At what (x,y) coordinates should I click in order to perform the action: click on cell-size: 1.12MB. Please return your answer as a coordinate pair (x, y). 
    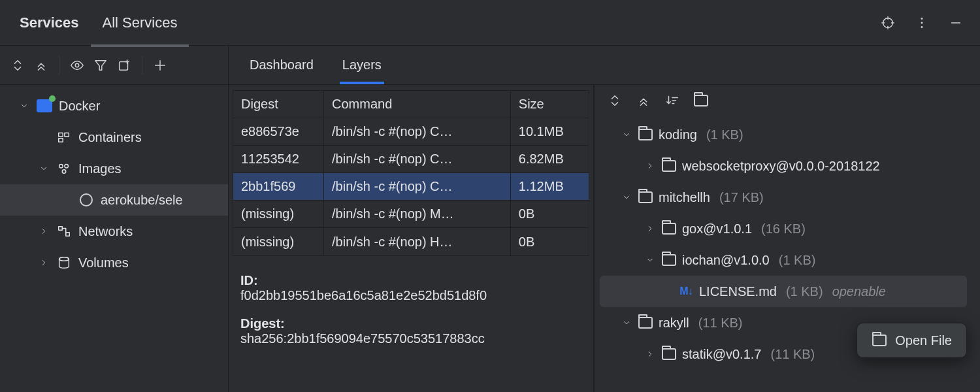
    Looking at the image, I should click on (550, 187).